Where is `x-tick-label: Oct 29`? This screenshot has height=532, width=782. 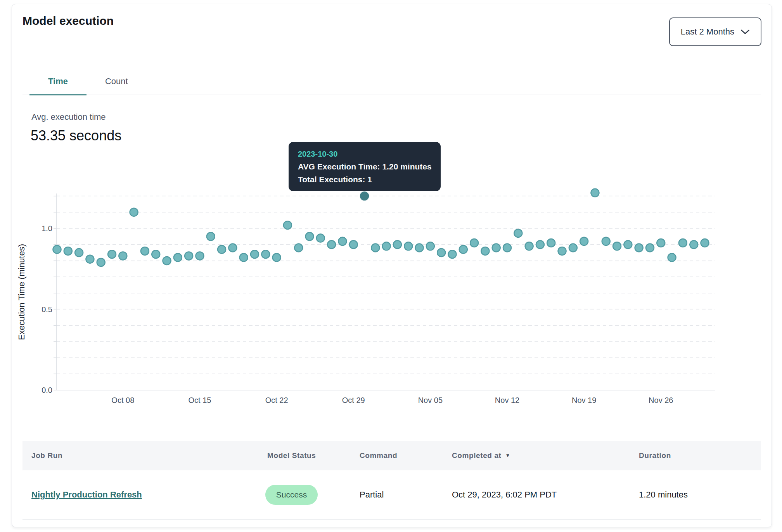 x-tick-label: Oct 29 is located at coordinates (354, 400).